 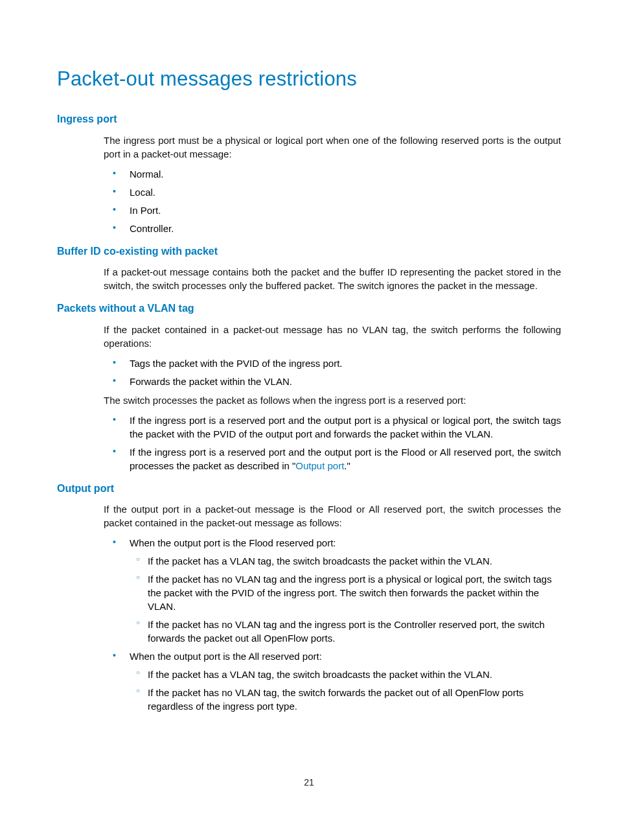 What do you see at coordinates (332, 192) in the screenshot?
I see `list-item: Local.` at bounding box center [332, 192].